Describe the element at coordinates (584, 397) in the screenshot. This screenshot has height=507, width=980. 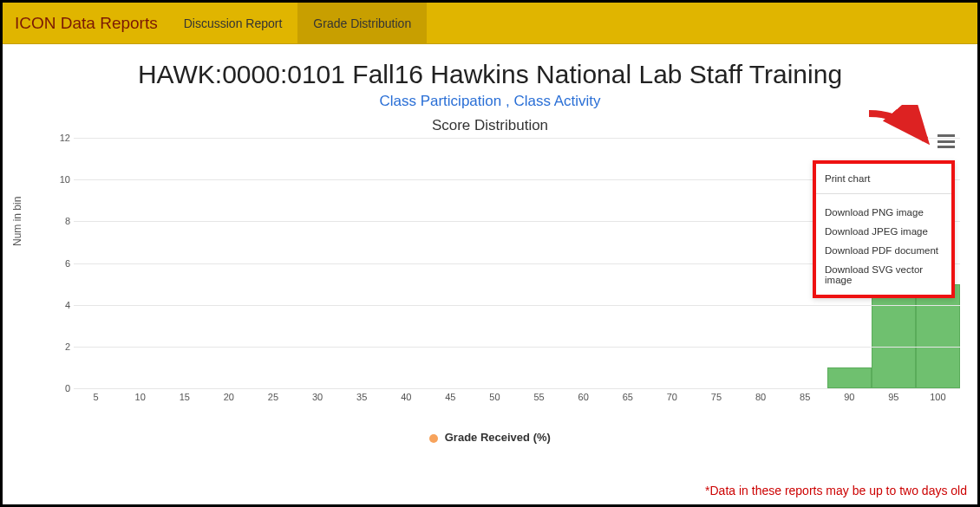
I see `x-tick: 60` at that location.